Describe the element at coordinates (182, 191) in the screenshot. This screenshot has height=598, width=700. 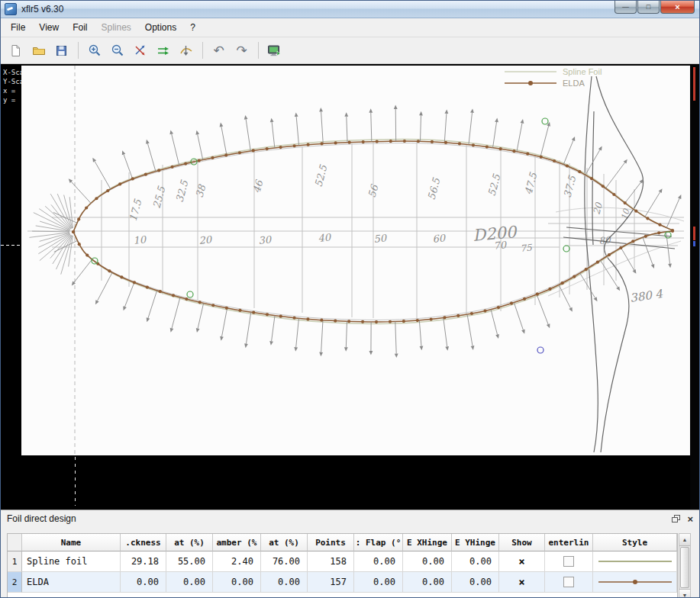
I see `svg-text: 32.5` at that location.